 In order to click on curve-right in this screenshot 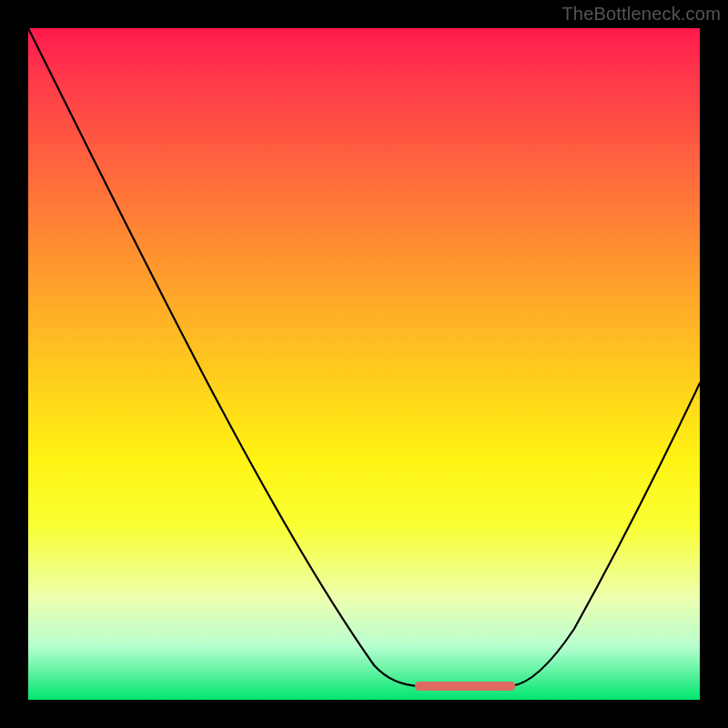, I will do `click(605, 535)`.